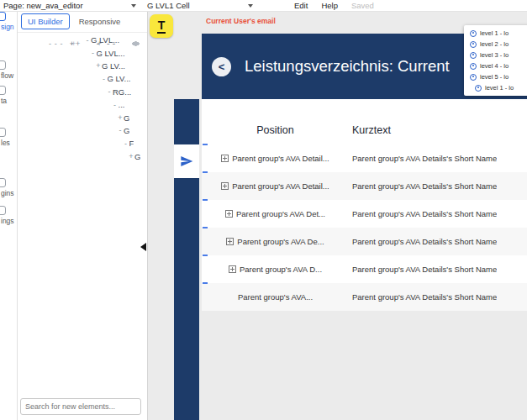  I want to click on topbar-menu: Edit Help Saved, so click(335, 5).